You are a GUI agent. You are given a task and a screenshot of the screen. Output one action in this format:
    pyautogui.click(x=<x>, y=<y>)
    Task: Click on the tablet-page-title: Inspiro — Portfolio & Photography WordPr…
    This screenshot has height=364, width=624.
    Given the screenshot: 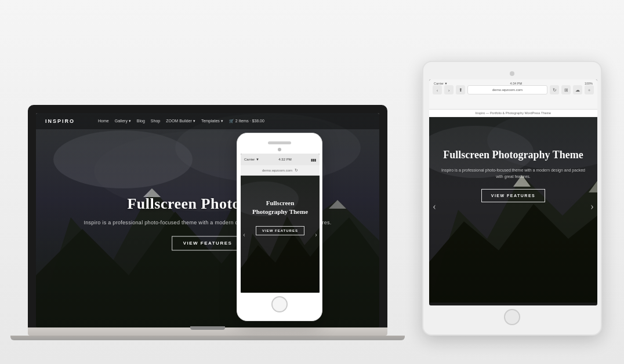 What is the action you would take?
    pyautogui.click(x=513, y=114)
    